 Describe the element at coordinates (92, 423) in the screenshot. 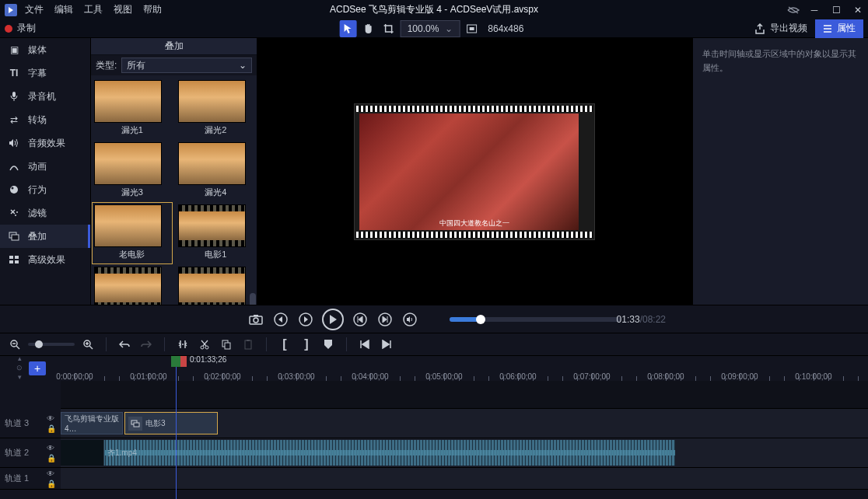

I see `timeline-clip: 飞鸟剪辑专业版4…` at that location.